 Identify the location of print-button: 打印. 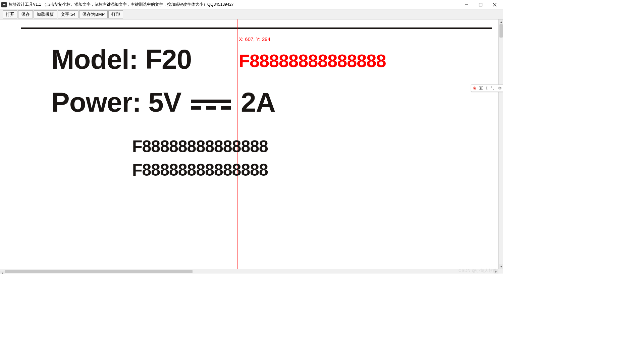
(116, 14).